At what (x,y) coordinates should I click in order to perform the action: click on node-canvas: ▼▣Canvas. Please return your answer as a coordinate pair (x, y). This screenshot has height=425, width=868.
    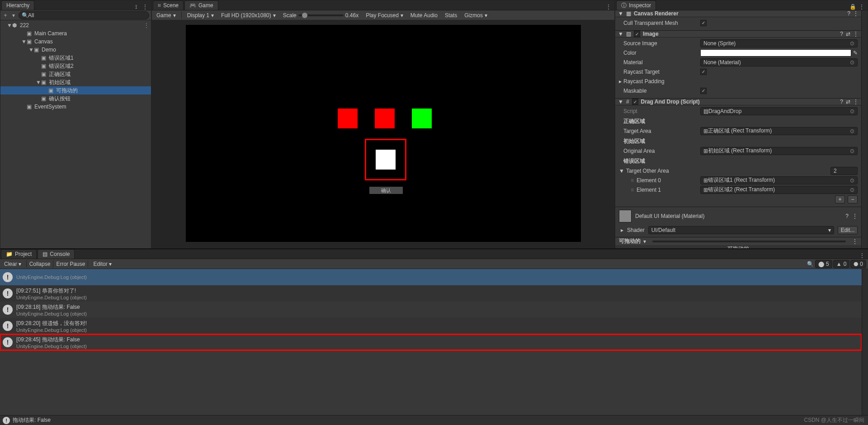
    Looking at the image, I should click on (76, 42).